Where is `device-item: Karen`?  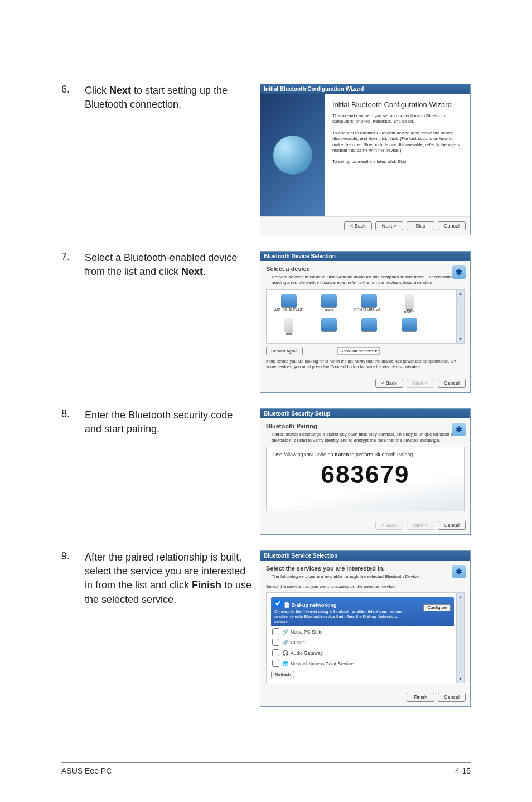
device-item: Karen is located at coordinates (409, 305).